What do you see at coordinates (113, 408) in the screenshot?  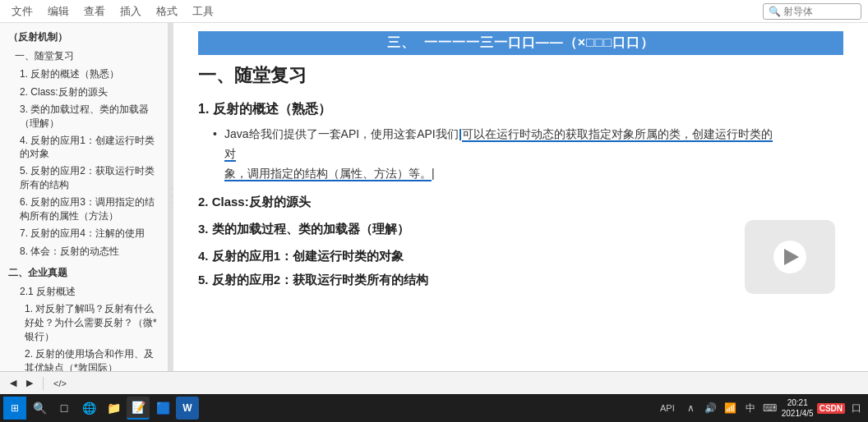 I see `taskbar-explorer-icon: 📁` at bounding box center [113, 408].